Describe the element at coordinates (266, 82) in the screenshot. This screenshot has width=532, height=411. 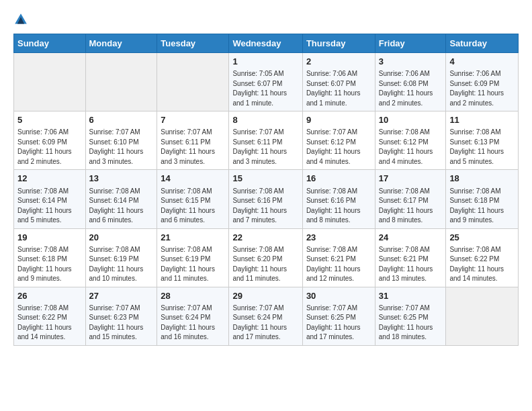
I see `calendar-cell: 1Sunrise: 7:05 AM Sunset: 6:07 PM Daylig…` at that location.